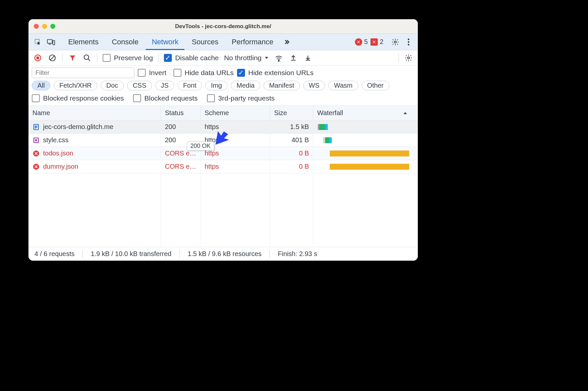 This screenshot has width=588, height=391. What do you see at coordinates (95, 113) in the screenshot?
I see `col-name: Name` at bounding box center [95, 113].